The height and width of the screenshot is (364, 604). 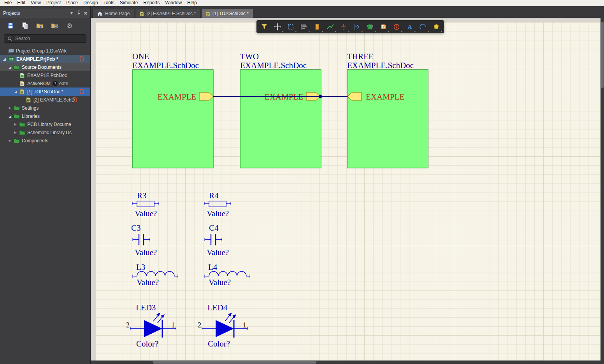 I want to click on tree-item-settings: ▶ Settings, so click(x=45, y=108).